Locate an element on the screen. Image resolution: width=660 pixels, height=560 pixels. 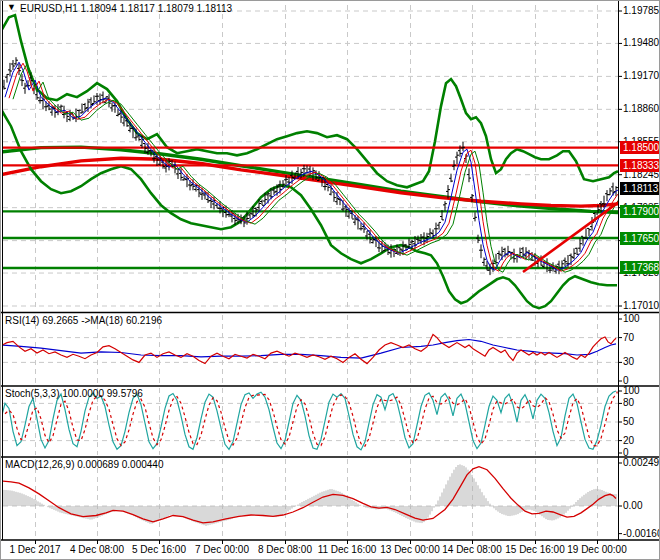
time-axis-label: 8 Dec 08:00 is located at coordinates (285, 550).